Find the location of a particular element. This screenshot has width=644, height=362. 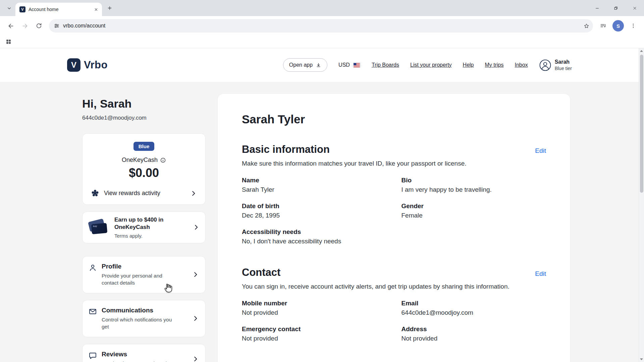

onekeycash-balance: $0.00 is located at coordinates (144, 173).